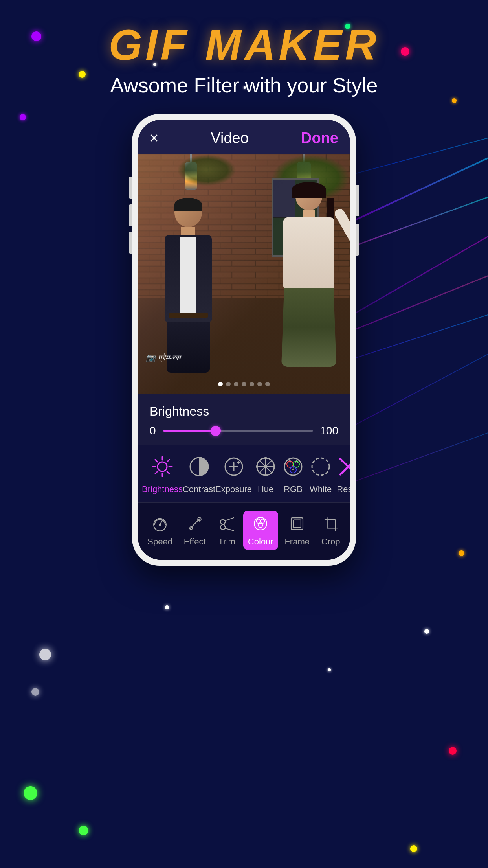 The height and width of the screenshot is (868, 488). Describe the element at coordinates (244, 474) in the screenshot. I see `tools-bar: Brightness Contrast` at that location.